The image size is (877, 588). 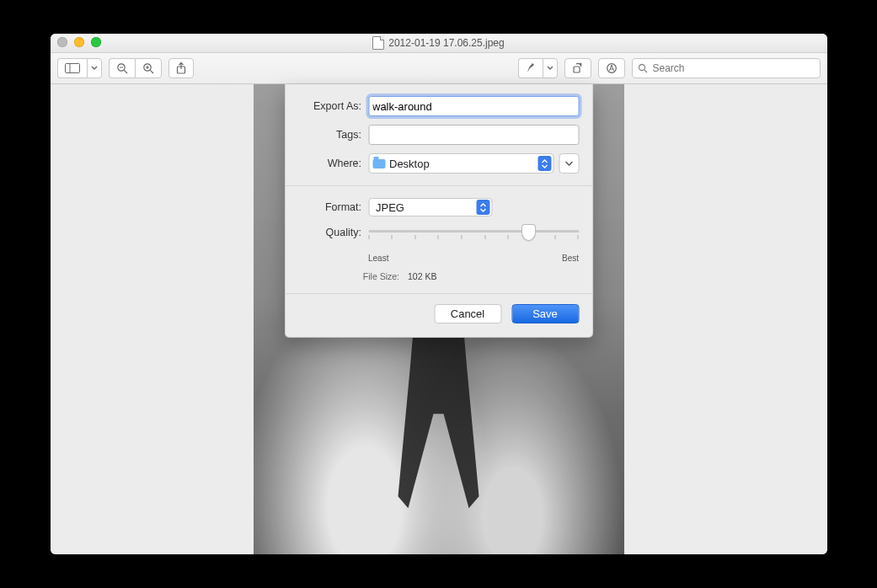 I want to click on quality-label: Quality:, so click(x=330, y=232).